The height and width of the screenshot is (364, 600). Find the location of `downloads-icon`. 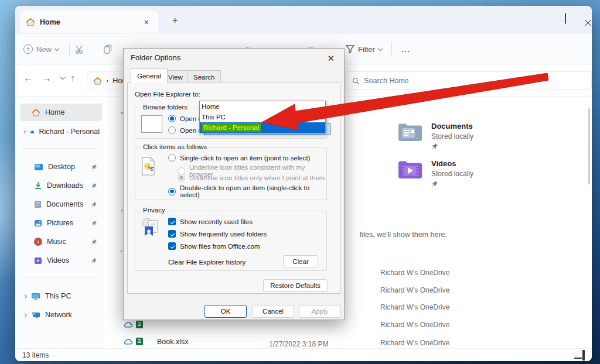

downloads-icon is located at coordinates (38, 186).